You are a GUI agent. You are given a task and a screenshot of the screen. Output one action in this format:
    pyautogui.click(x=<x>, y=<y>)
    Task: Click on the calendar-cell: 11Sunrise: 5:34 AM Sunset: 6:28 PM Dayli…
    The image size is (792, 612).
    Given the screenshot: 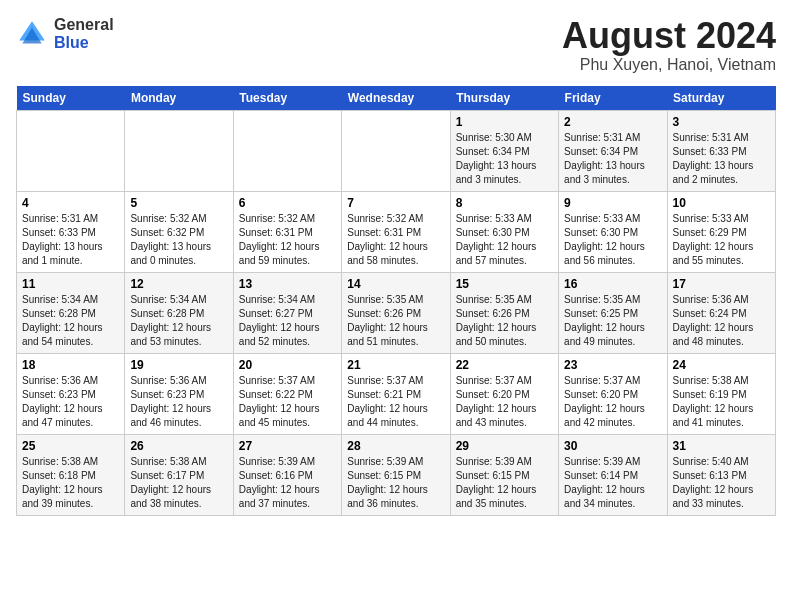 What is the action you would take?
    pyautogui.click(x=71, y=312)
    